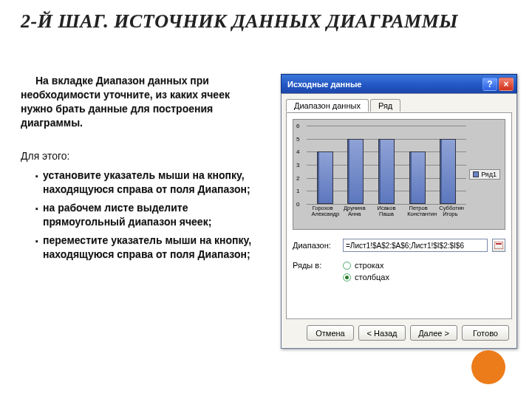  I want to click on chart-ytick: 2, so click(298, 177).